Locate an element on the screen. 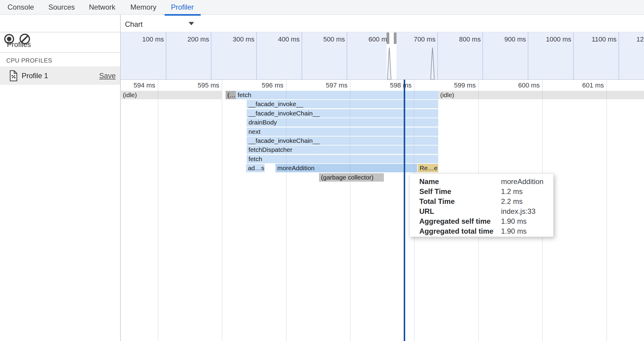  flame-bar-system: (… is located at coordinates (231, 95).